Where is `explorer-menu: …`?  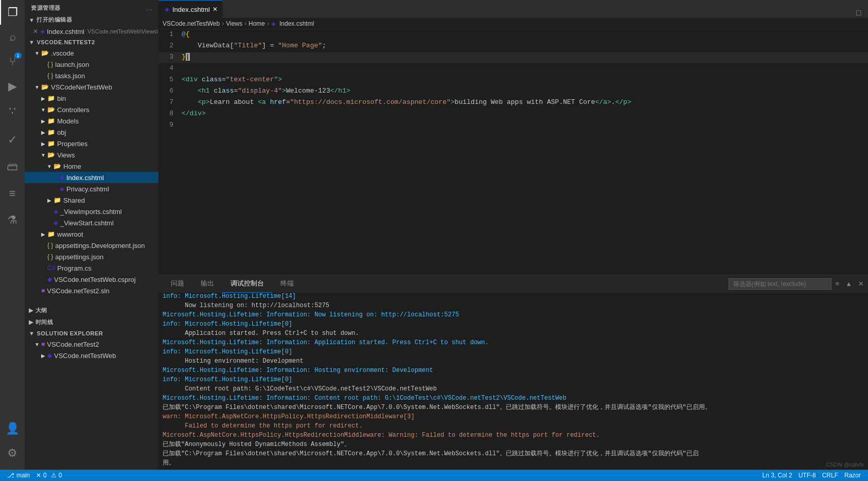
explorer-menu: … is located at coordinates (149, 8).